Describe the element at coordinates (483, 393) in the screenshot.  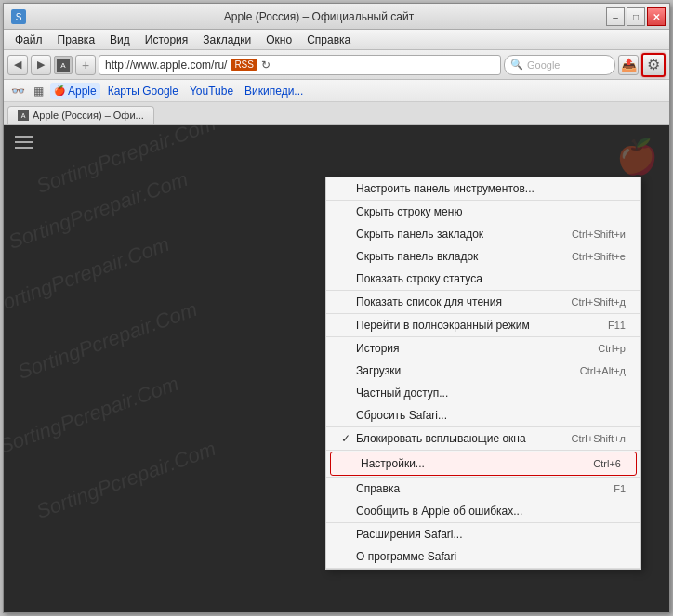
I see `dropdown-private: Частный доступ...` at that location.